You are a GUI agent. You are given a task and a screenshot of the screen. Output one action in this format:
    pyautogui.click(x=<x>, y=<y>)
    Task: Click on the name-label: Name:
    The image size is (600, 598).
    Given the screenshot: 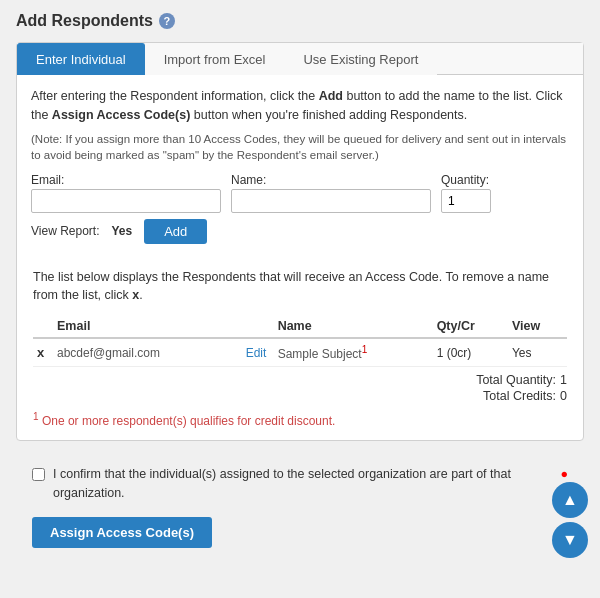 What is the action you would take?
    pyautogui.click(x=331, y=180)
    